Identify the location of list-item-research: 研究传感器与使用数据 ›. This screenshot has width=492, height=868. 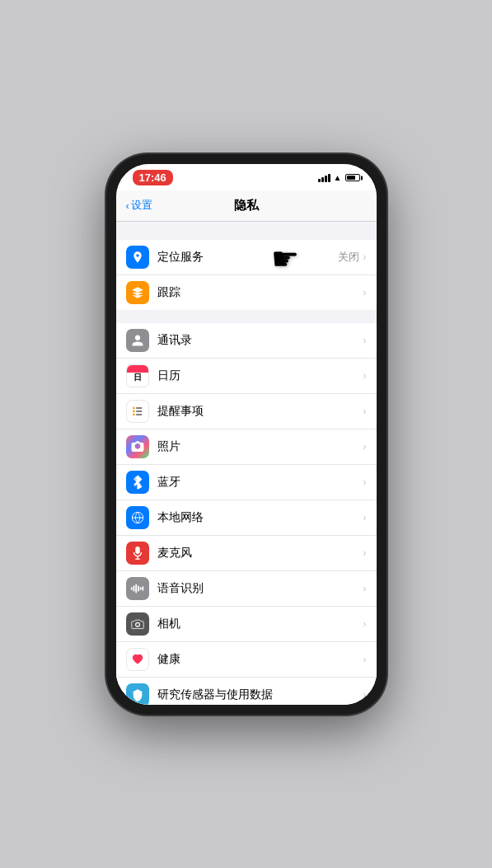
(246, 691).